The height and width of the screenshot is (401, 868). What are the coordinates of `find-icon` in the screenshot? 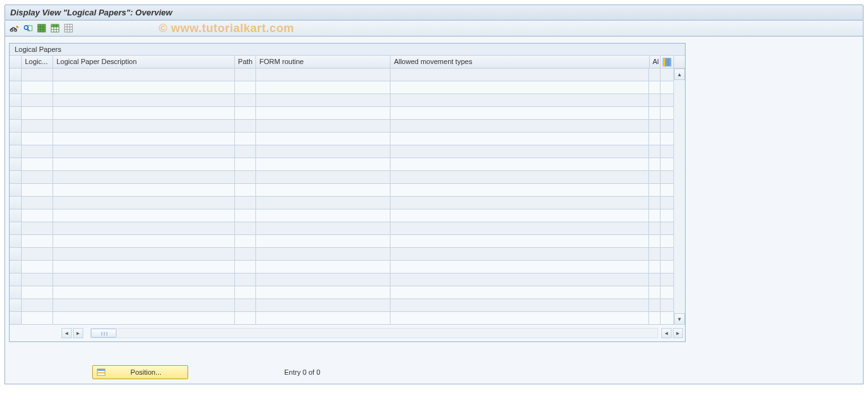 It's located at (28, 28).